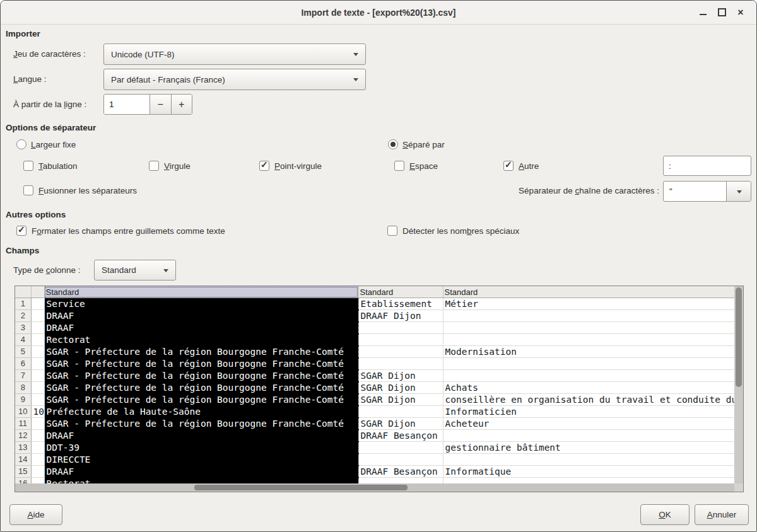  I want to click on maximize-button, so click(722, 13).